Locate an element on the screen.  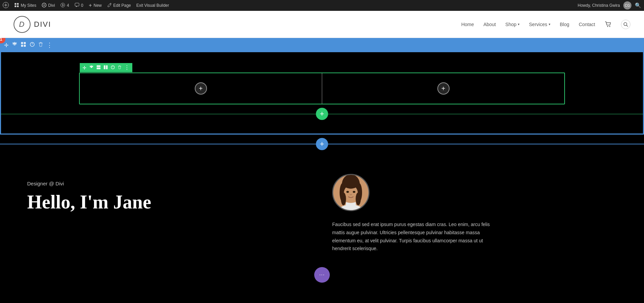
comments-icon is located at coordinates (77, 5).